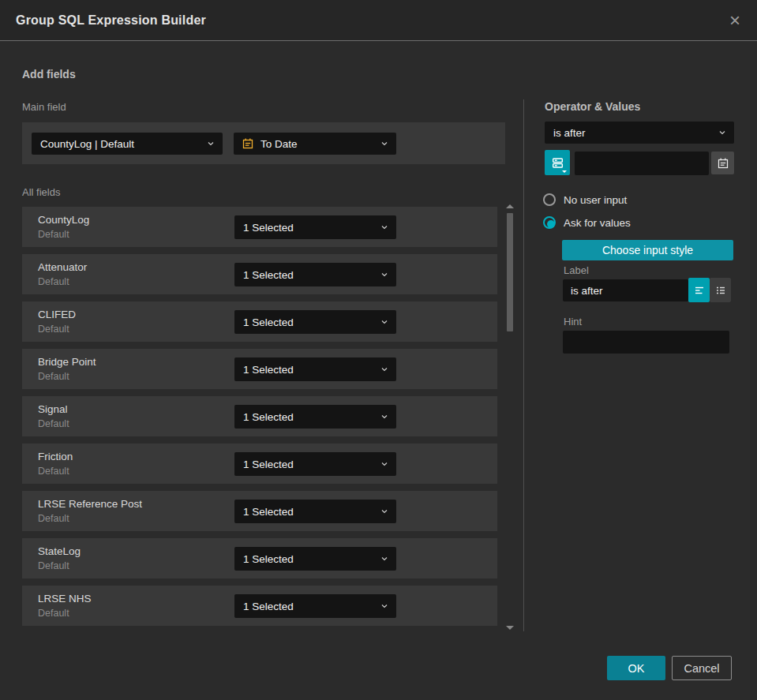 This screenshot has height=700, width=757. I want to click on scrollbar-up-arrow, so click(510, 207).